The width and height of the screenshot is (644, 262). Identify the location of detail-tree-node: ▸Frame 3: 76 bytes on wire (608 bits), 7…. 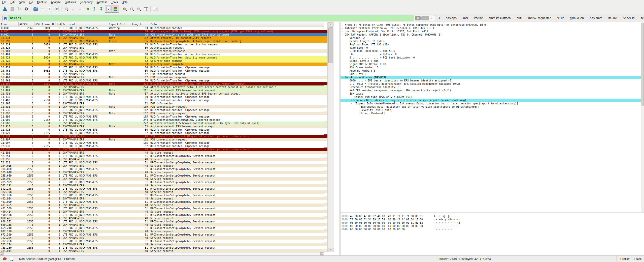
(491, 25).